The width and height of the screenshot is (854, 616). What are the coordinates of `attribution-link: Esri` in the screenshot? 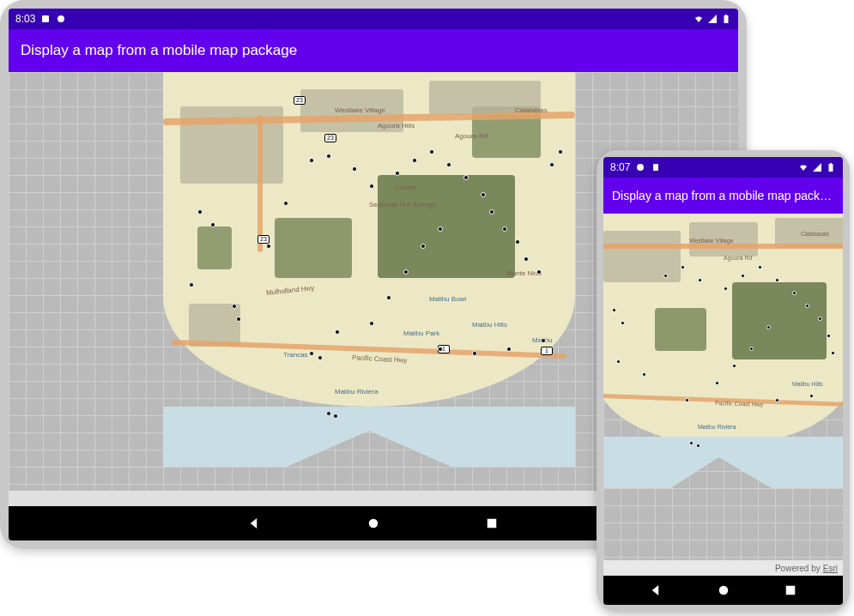 It's located at (831, 568).